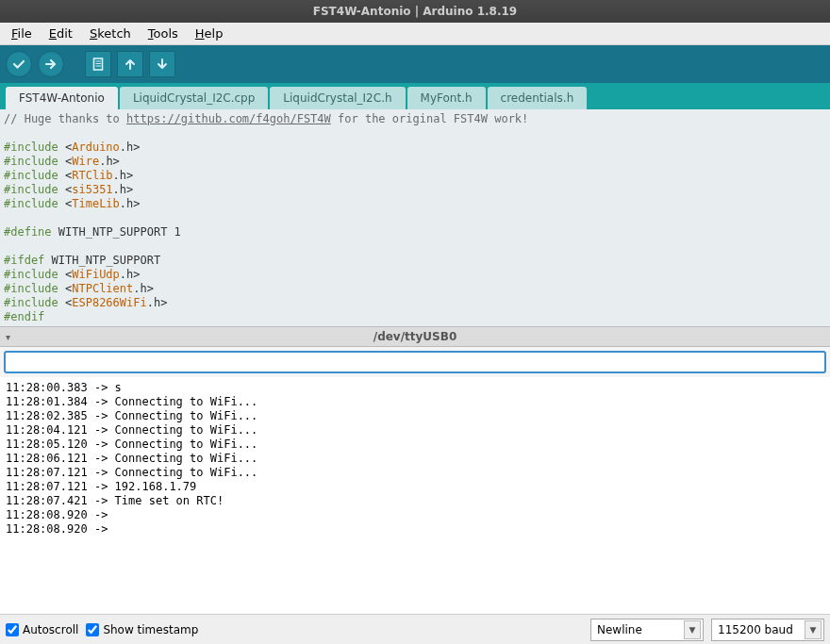  What do you see at coordinates (42, 630) in the screenshot?
I see `autoscroll-checkbox: Autoscroll` at bounding box center [42, 630].